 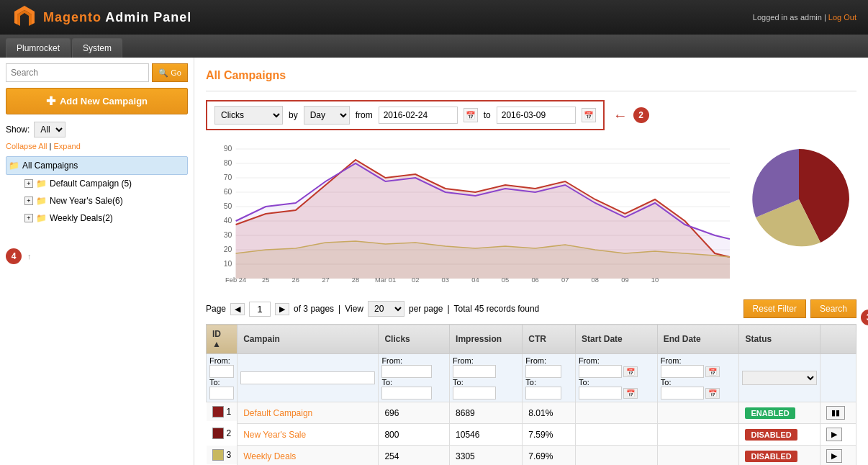 What do you see at coordinates (407, 371) in the screenshot?
I see `filter-clicks-from` at bounding box center [407, 371].